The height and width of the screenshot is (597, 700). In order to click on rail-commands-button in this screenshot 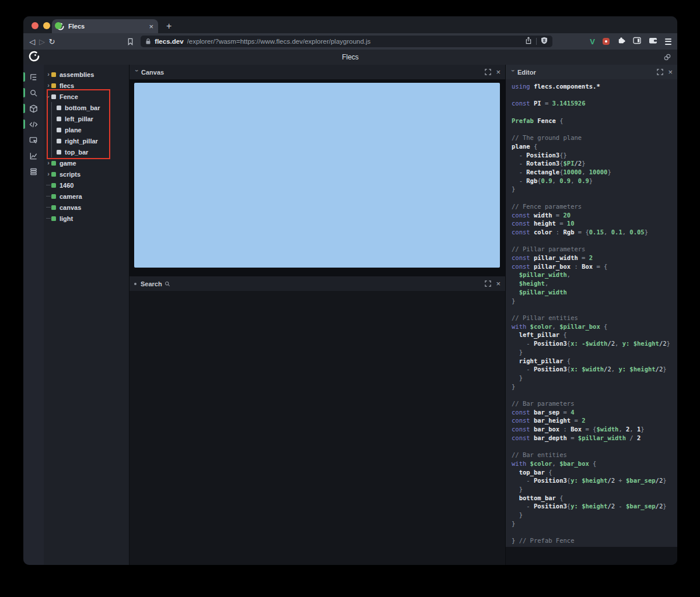, I will do `click(34, 171)`.